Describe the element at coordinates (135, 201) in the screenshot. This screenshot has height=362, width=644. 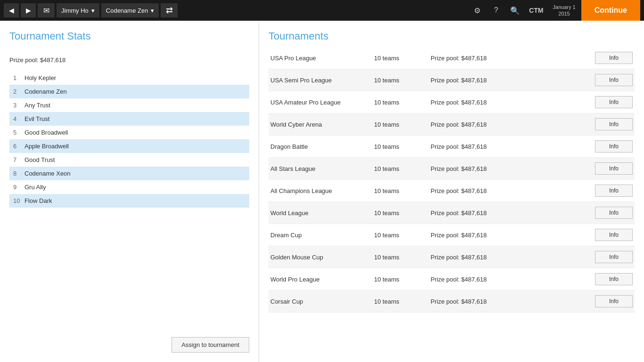
I see `standings-team-name: Flow Dark` at that location.